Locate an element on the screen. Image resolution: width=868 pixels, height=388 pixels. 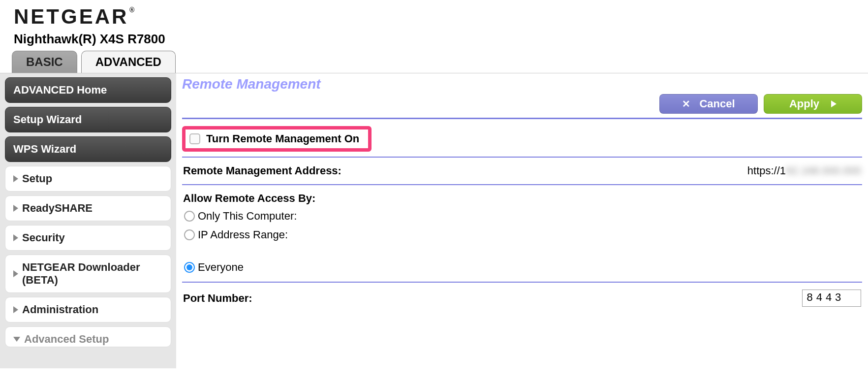
sidebar-item-label: Advanced Setup is located at coordinates (66, 339).